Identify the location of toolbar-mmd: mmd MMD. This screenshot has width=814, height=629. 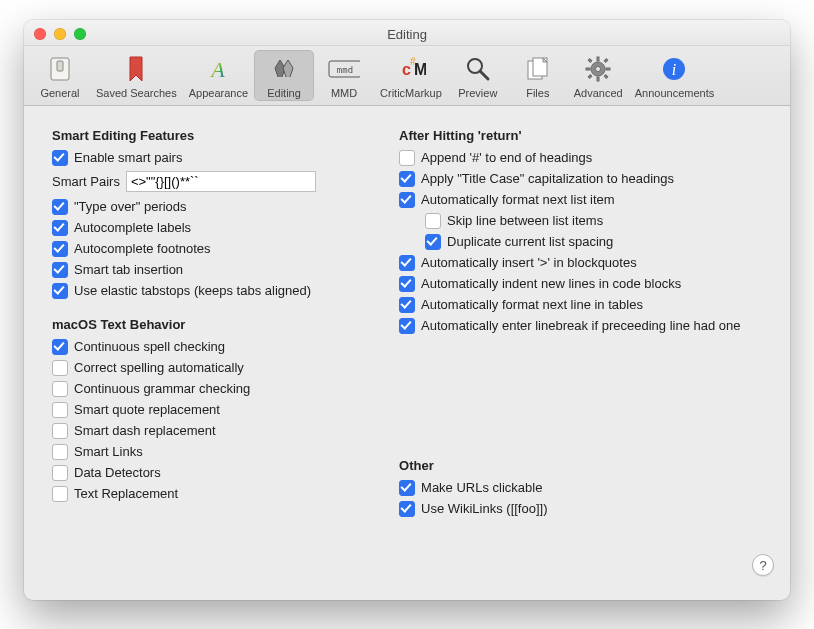
(344, 76).